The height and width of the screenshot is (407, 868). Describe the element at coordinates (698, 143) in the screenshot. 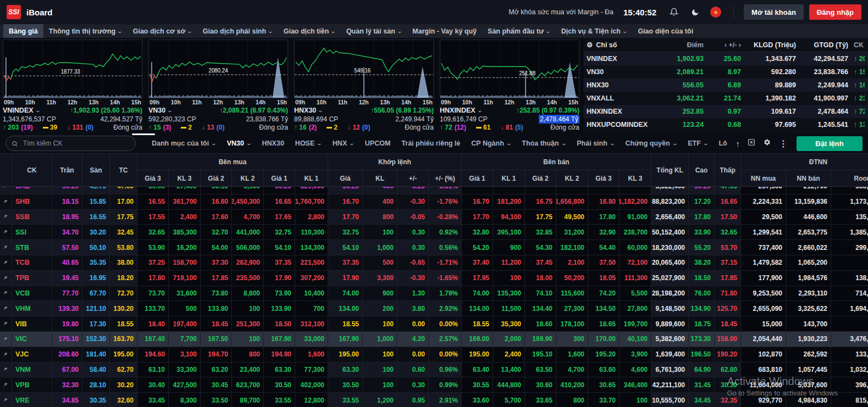

I see `tab-etf: ETF⌄` at that location.